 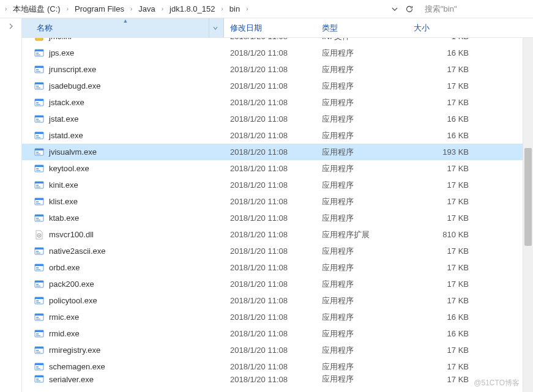 What do you see at coordinates (278, 119) in the screenshot?
I see `table-row: jstat.exe2018/1/20 11:08应用程序16 KB` at bounding box center [278, 119].